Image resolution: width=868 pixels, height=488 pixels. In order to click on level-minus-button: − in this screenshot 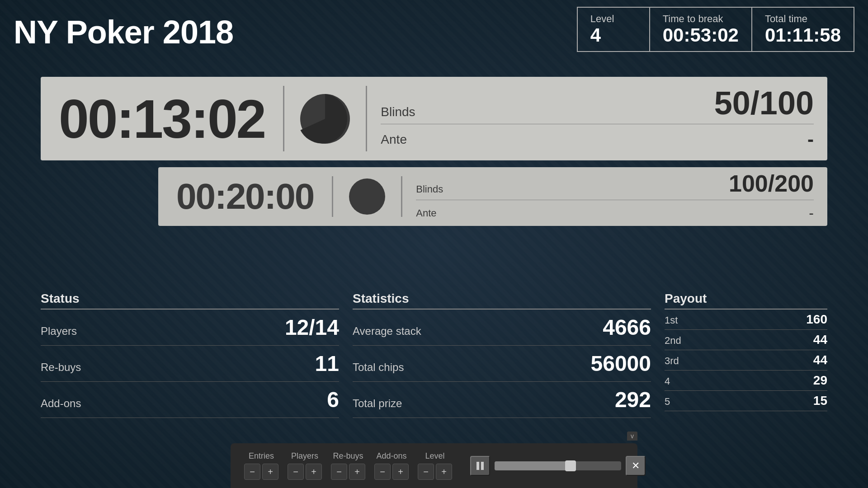, I will do `click(426, 472)`.